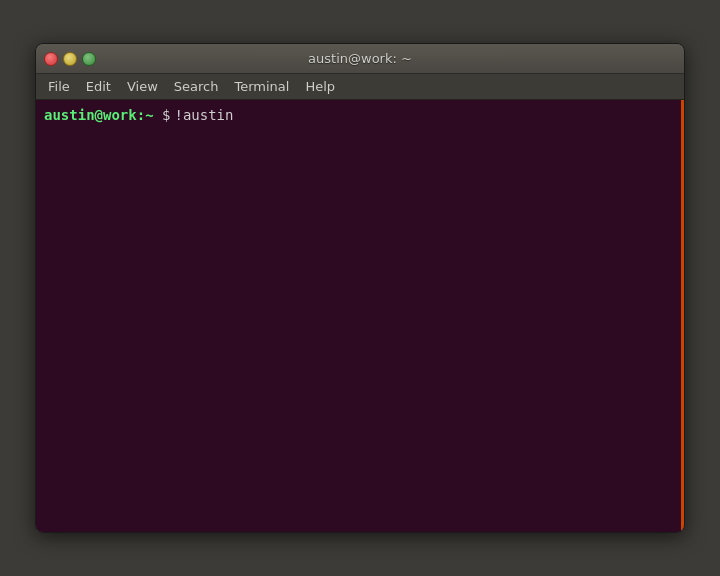 This screenshot has width=720, height=576. What do you see at coordinates (262, 86) in the screenshot?
I see `menu-terminal: Terminal` at bounding box center [262, 86].